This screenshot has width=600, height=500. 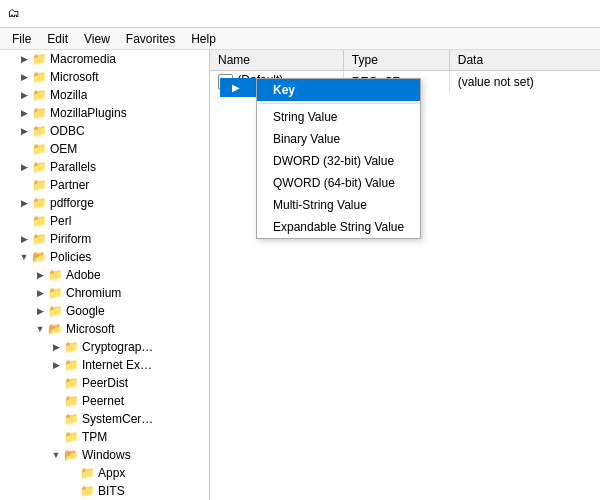 I want to click on tree-item-parallels: ▶📁Parallels, so click(x=104, y=167).